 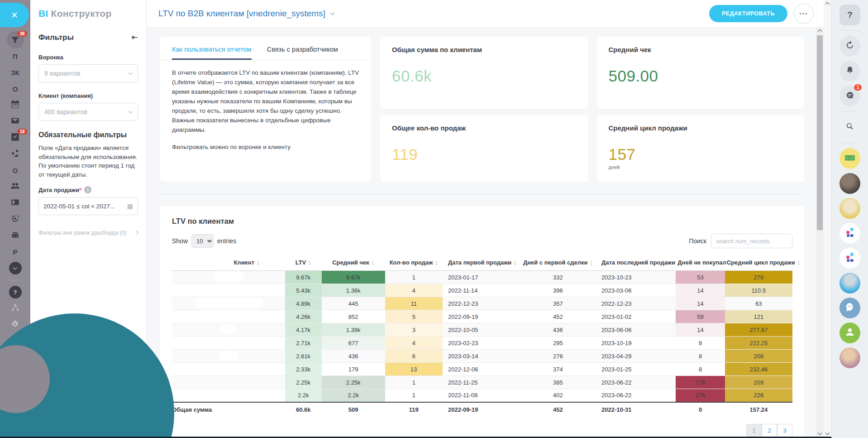 What do you see at coordinates (15, 308) in the screenshot?
I see `nav-hierarchy-button` at bounding box center [15, 308].